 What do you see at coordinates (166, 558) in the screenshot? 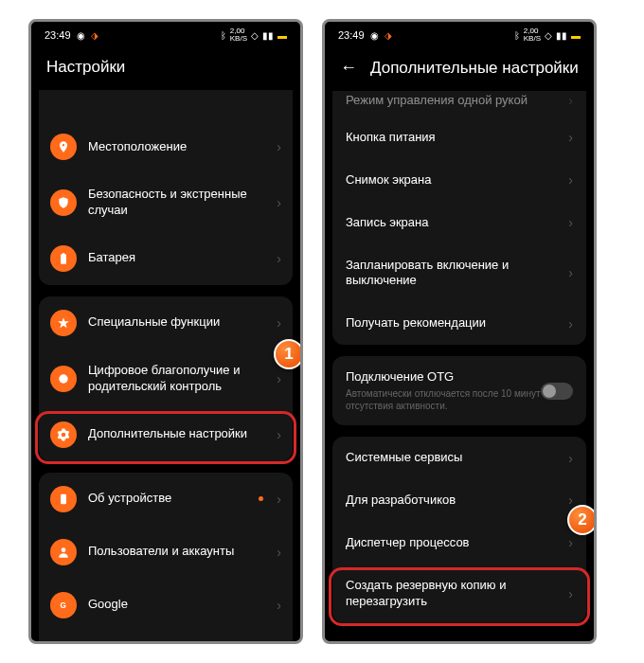
I see `section-group-3: Об устройстве › Пользователи и аккаунты …` at bounding box center [166, 558].